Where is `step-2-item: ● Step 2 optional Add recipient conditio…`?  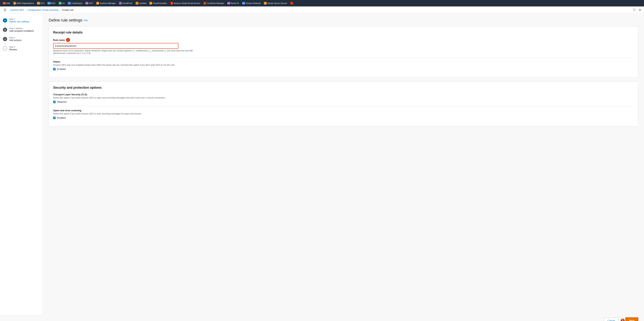
step-2-item: ● Step 2 optional Add recipient conditio… is located at coordinates (22, 30).